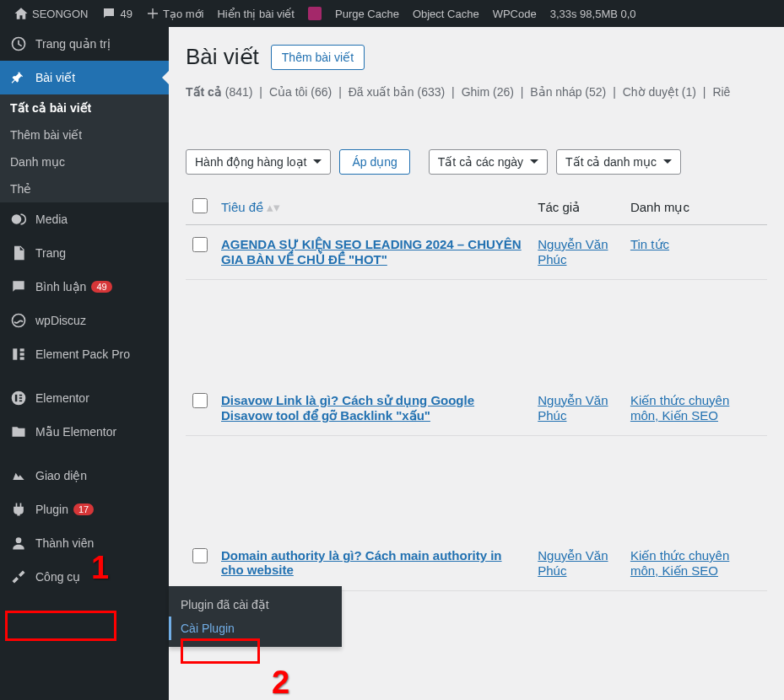 This screenshot has width=784, height=700. What do you see at coordinates (476, 57) in the screenshot?
I see `page-header: Bài viết Thêm bài viết` at bounding box center [476, 57].